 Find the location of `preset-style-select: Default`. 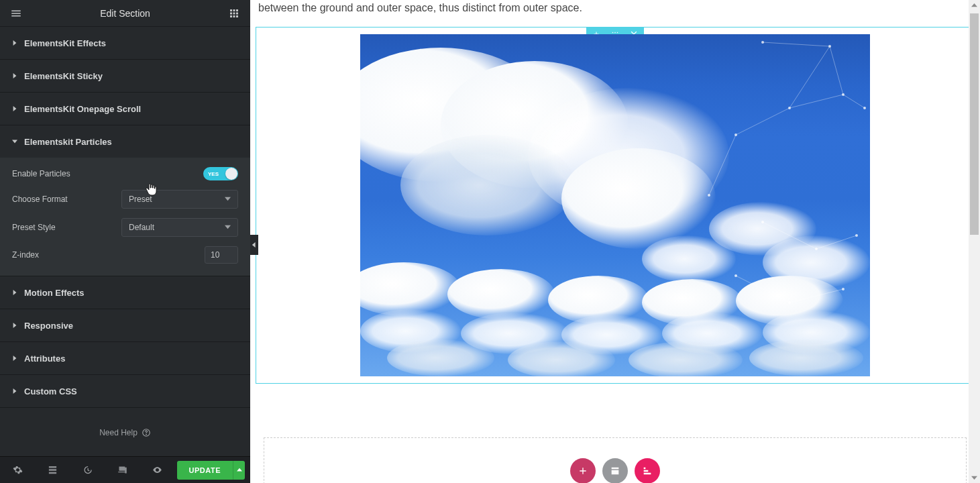

preset-style-select: Default is located at coordinates (180, 227).